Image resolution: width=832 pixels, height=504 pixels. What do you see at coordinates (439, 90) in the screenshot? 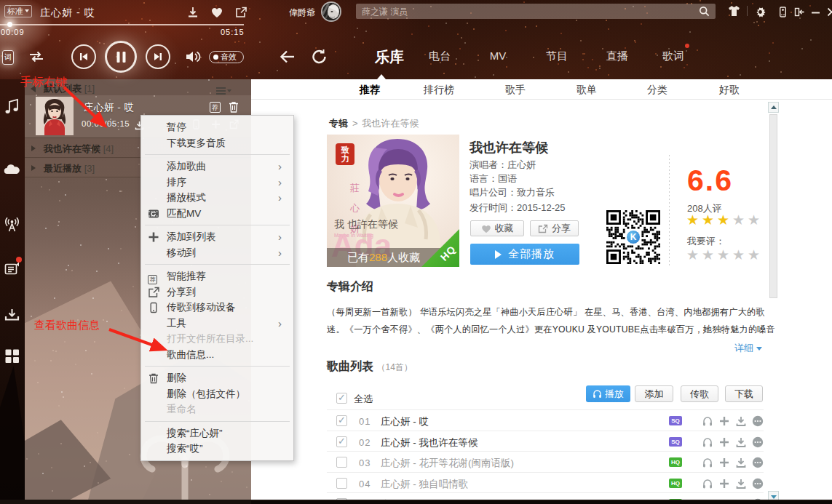
I see `subnav-ranking: 排行榜` at bounding box center [439, 90].